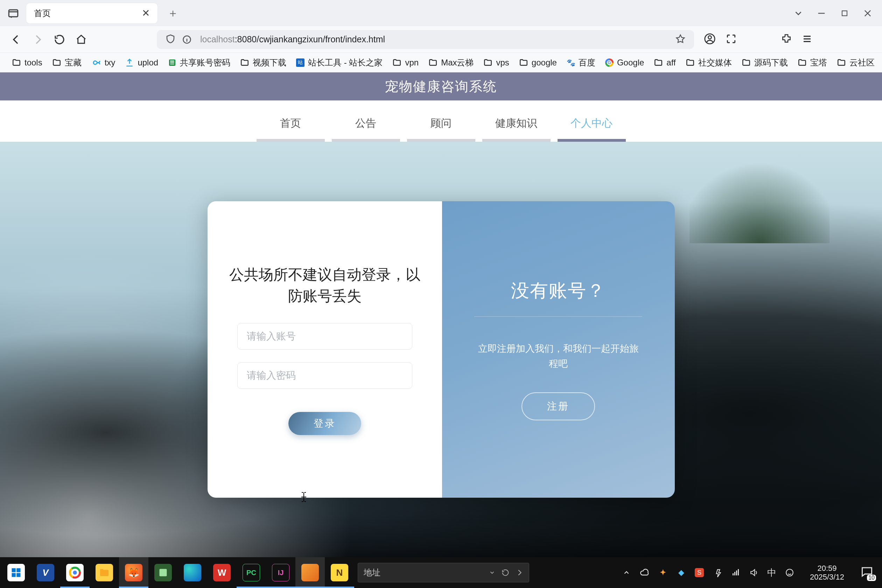 Image resolution: width=882 pixels, height=588 pixels. What do you see at coordinates (42, 14) in the screenshot?
I see `tab-title: 首页` at bounding box center [42, 14].